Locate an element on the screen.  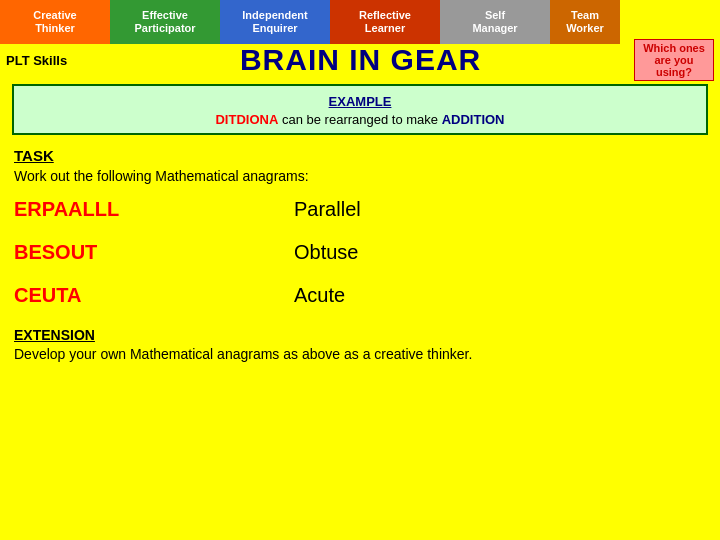
extension-label: EXTENSION is located at coordinates (360, 335).